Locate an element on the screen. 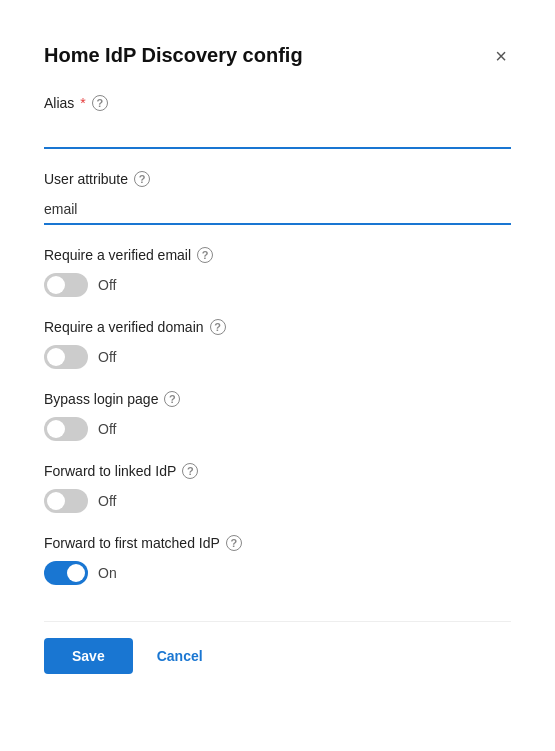 The image size is (555, 751). alias-required-star: * is located at coordinates (82, 103).